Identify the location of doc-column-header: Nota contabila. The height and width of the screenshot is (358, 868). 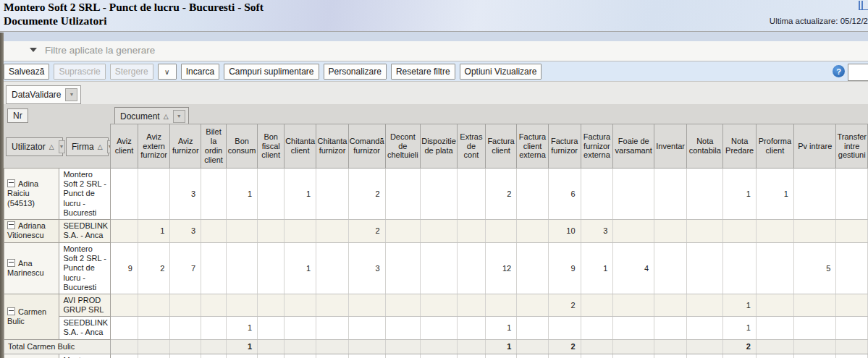
(705, 146).